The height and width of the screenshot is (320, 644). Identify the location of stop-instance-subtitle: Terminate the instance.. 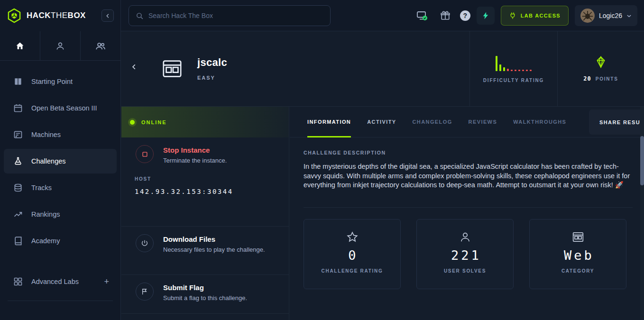
(195, 160).